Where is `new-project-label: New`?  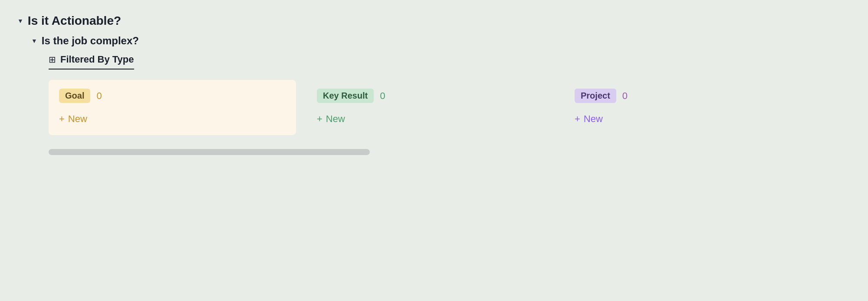 new-project-label: New is located at coordinates (593, 119).